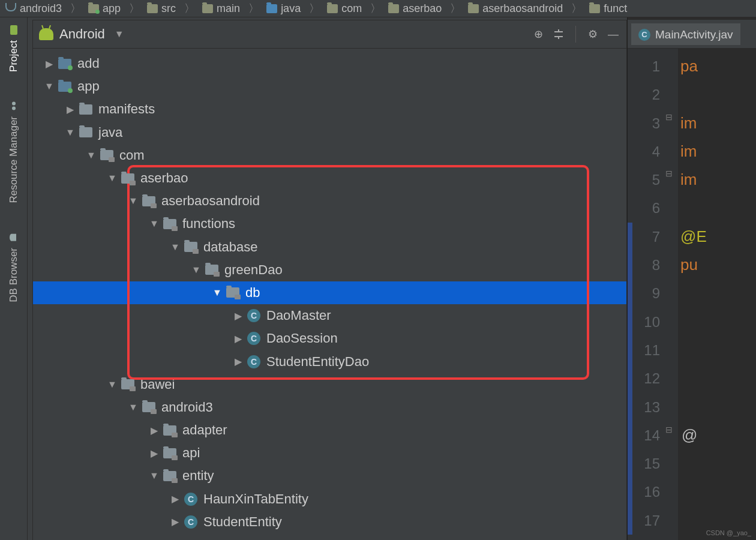 The image size is (756, 540). What do you see at coordinates (127, 109) in the screenshot?
I see `tree-label: manifests` at bounding box center [127, 109].